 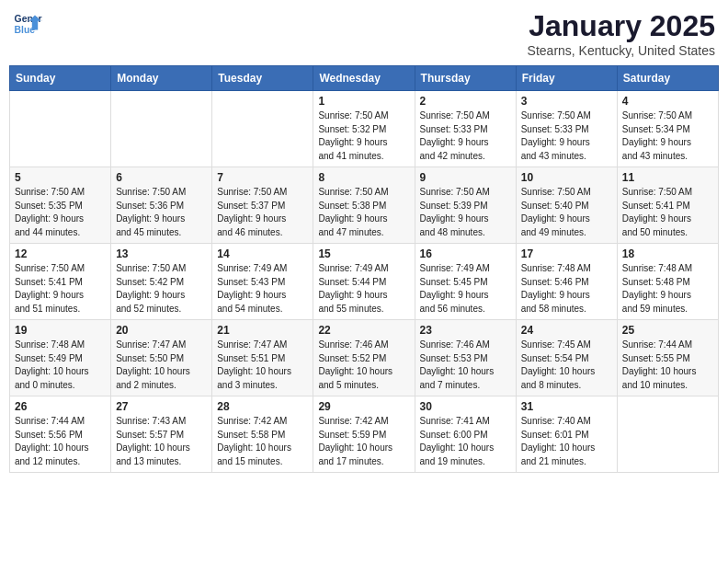 I want to click on day-info: Sunrise: 7:46 AM Sunset: 5:52 PM Dayligh…, so click(x=364, y=365).